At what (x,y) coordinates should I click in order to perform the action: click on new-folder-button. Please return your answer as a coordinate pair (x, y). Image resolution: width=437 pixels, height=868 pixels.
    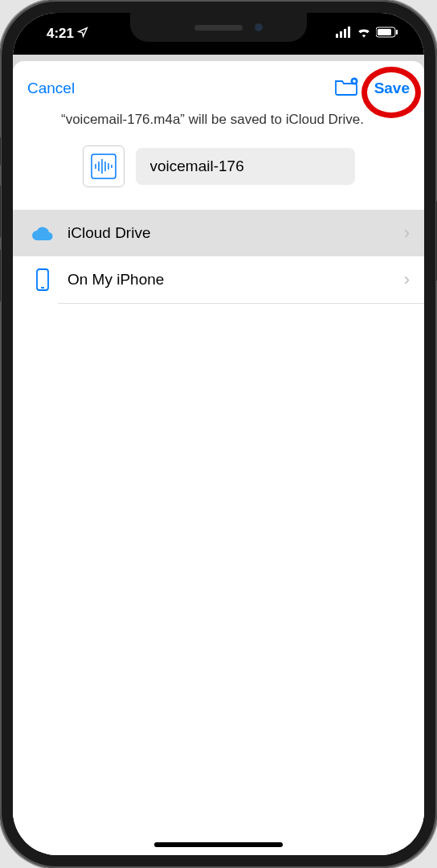
    Looking at the image, I should click on (346, 88).